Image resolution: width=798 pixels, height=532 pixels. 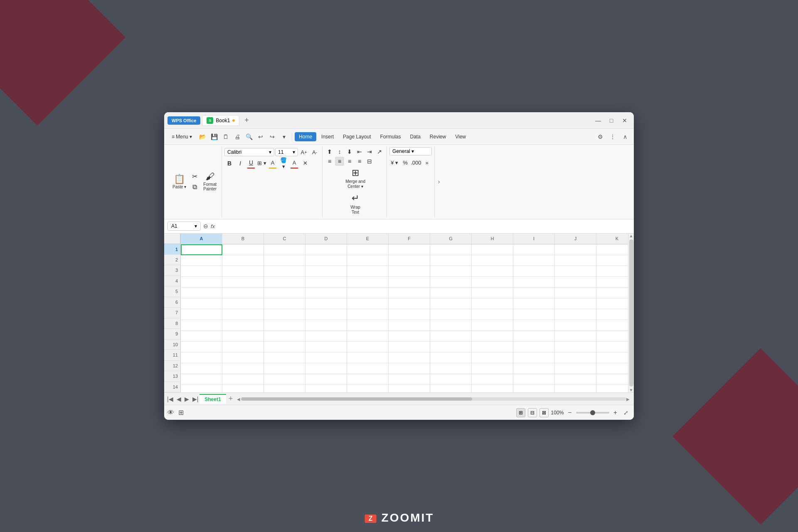 What do you see at coordinates (569, 413) in the screenshot?
I see `zoom-out-button: −` at bounding box center [569, 413].